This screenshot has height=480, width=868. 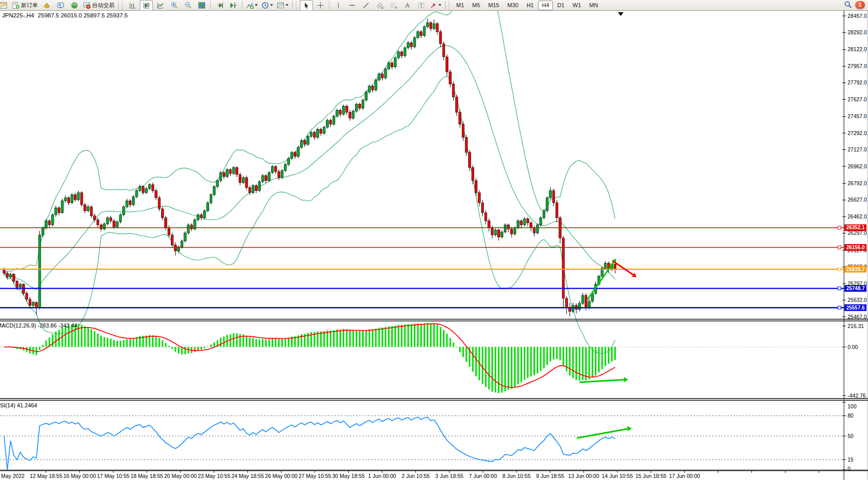 I want to click on indicators-button, so click(x=252, y=5).